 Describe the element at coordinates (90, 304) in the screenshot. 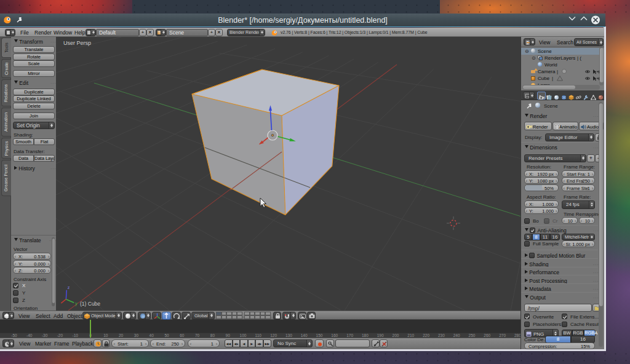

I see `svg-text: (1) Cube` at that location.